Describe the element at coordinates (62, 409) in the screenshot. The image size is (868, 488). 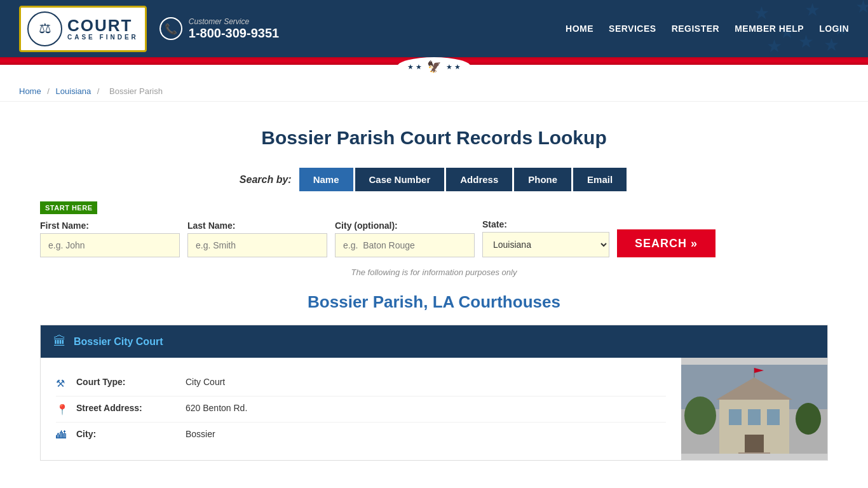
I see `location-icon: 📍` at that location.